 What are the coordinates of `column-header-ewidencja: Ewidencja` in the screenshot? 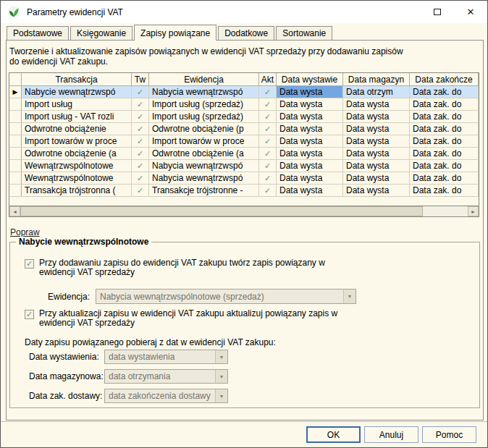 It's located at (204, 80).